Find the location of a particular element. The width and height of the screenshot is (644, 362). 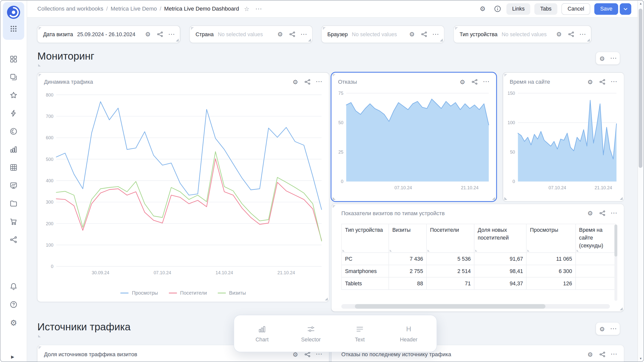

legend-item: Посетители is located at coordinates (188, 293).